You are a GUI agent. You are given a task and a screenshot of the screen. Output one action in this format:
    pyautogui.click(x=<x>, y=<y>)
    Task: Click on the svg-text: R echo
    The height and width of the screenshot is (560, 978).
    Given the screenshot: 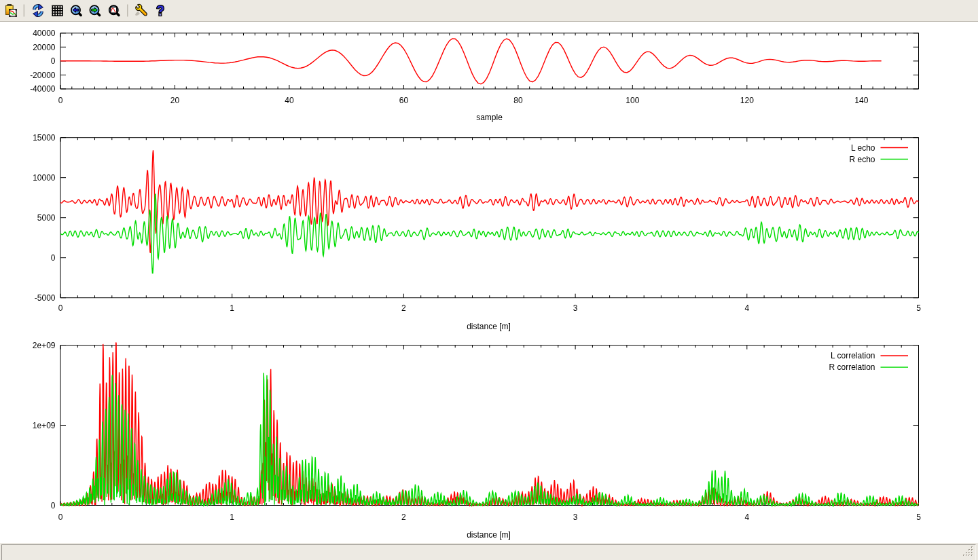 What is the action you would take?
    pyautogui.click(x=862, y=160)
    